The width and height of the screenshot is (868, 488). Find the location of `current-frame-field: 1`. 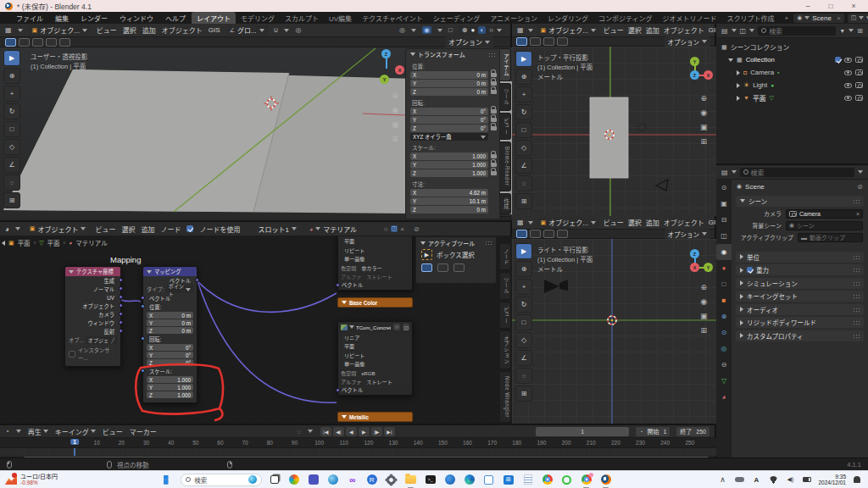

current-frame-field: 1 is located at coordinates (582, 432).